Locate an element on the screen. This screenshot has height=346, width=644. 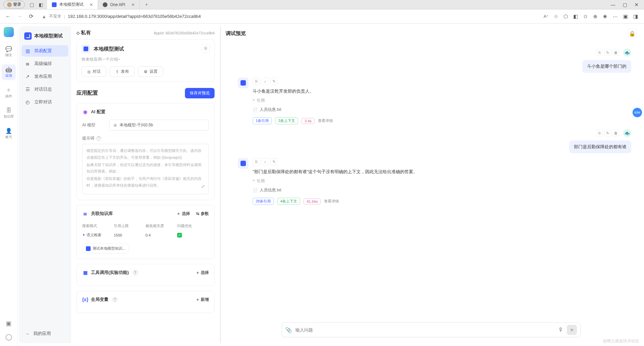
kb-val-mode: ✦语义检索 is located at coordinates (98, 235).